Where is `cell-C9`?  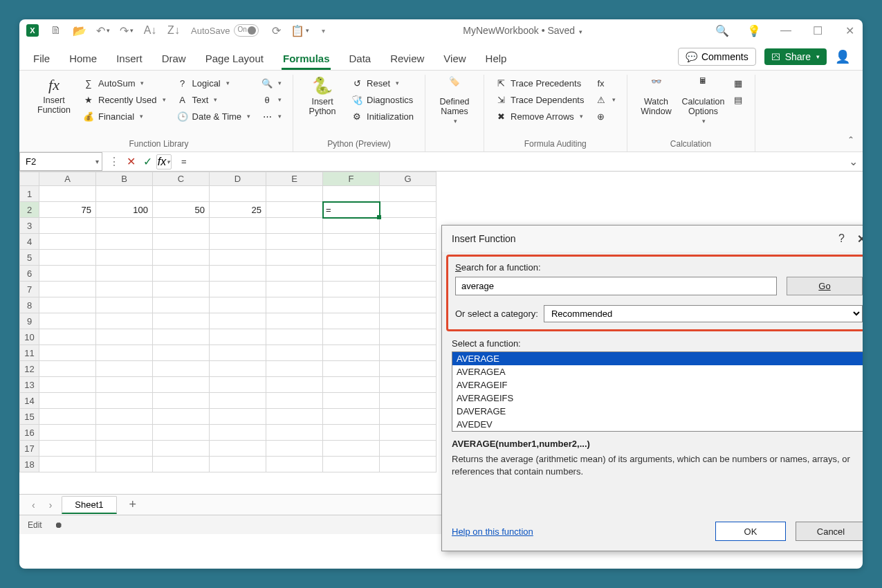 cell-C9 is located at coordinates (181, 321).